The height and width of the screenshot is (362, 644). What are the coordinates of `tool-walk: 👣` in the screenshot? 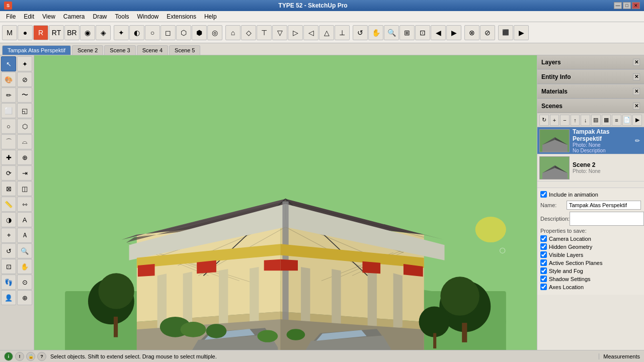 It's located at (9, 282).